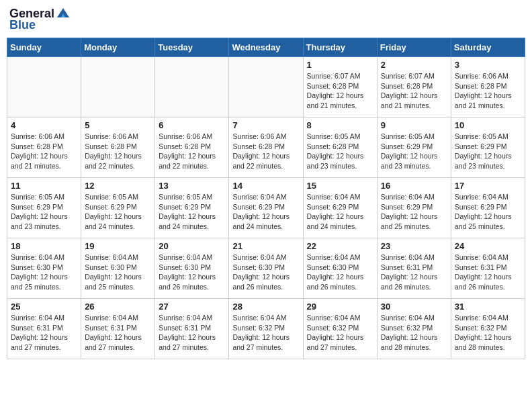 The width and height of the screenshot is (532, 411). What do you see at coordinates (414, 306) in the screenshot?
I see `day-number: 30` at bounding box center [414, 306].